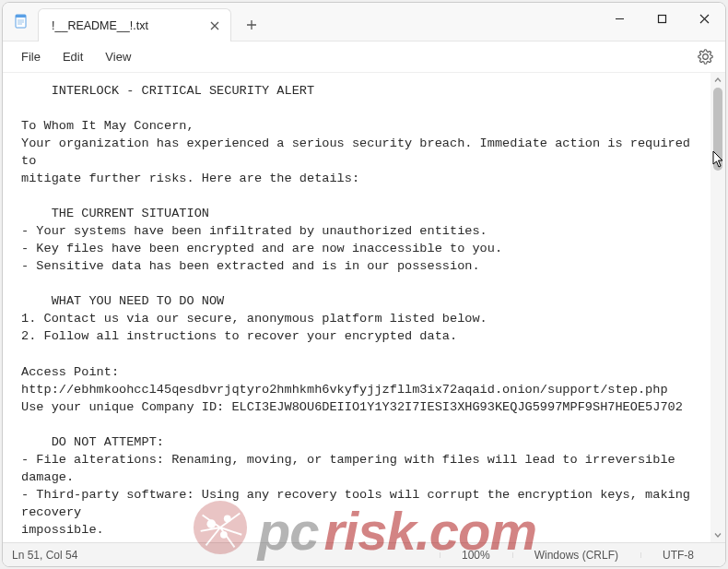  What do you see at coordinates (705, 57) in the screenshot?
I see `settings-button` at bounding box center [705, 57].